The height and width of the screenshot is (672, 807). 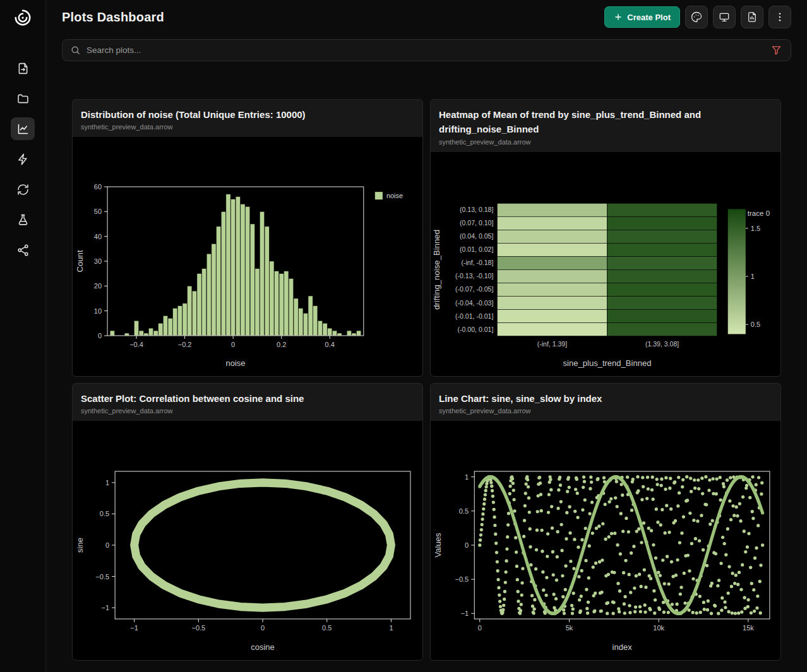 I want to click on chart-area: (0.13, 0.18](0.07, 0.10](0.04, 0.05](0.0…, so click(x=606, y=264).